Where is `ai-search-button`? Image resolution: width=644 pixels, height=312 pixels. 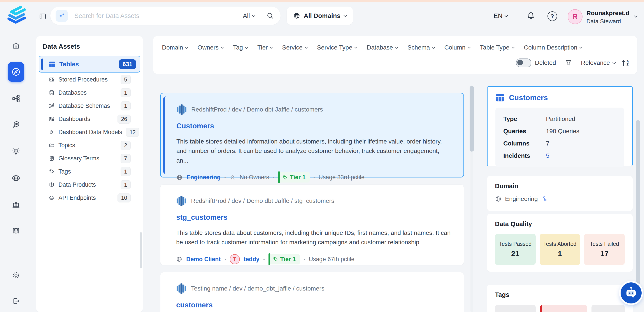
ai-search-button is located at coordinates (62, 16).